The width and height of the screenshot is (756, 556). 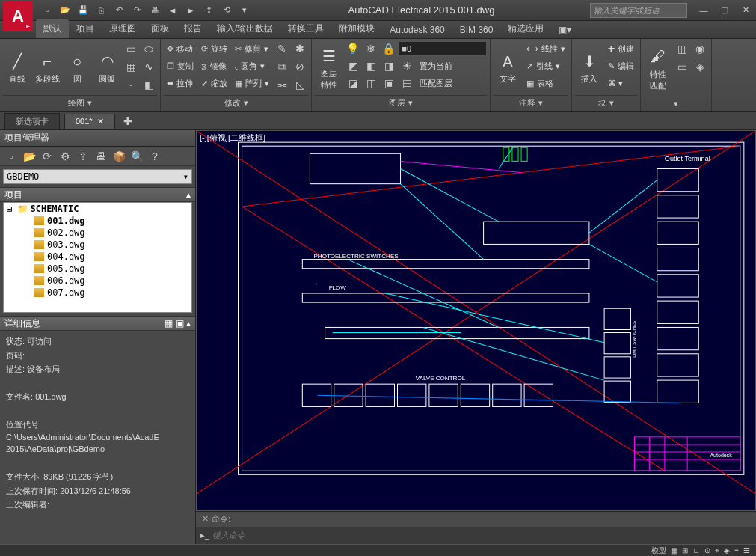 What do you see at coordinates (282, 85) in the screenshot?
I see `join-icon: ⫘` at bounding box center [282, 85].